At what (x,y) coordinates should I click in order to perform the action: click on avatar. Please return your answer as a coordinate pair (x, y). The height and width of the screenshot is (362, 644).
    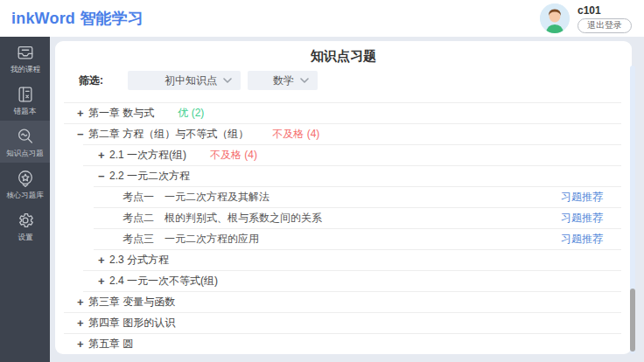
    Looking at the image, I should click on (555, 18).